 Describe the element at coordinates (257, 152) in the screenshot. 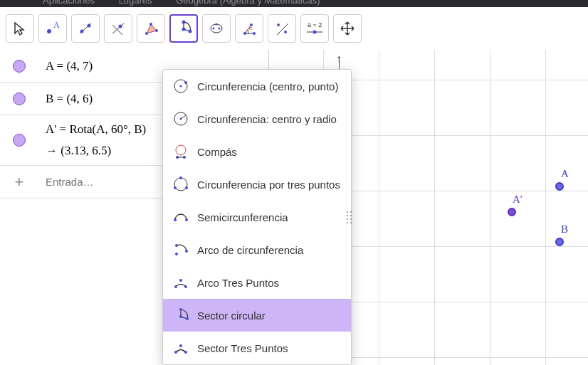

I see `menu-item-compass: Compás` at that location.